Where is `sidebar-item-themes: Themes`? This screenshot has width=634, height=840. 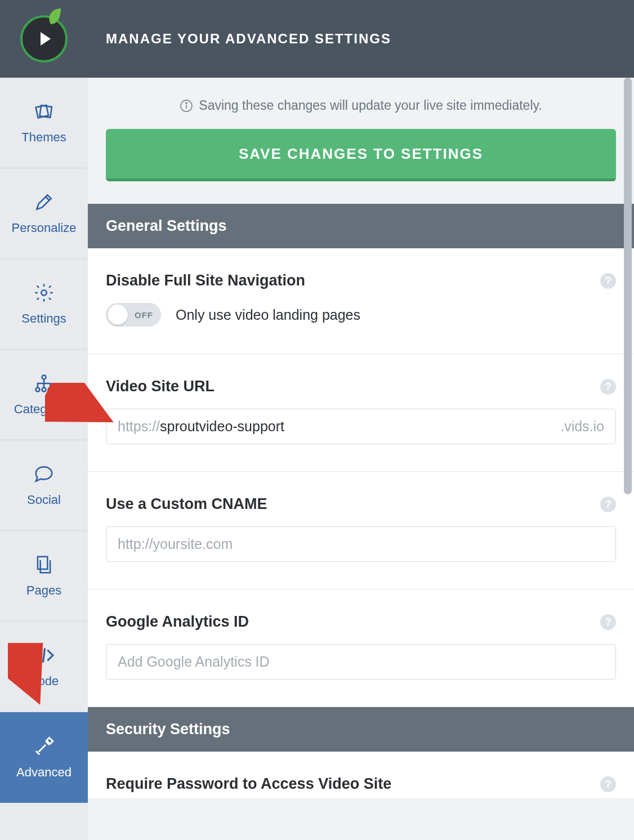 sidebar-item-themes: Themes is located at coordinates (44, 123).